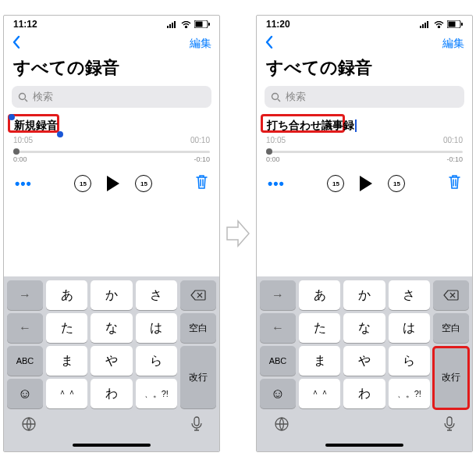 The height and width of the screenshot is (467, 476). I want to click on selection-handle-start, so click(12, 117).